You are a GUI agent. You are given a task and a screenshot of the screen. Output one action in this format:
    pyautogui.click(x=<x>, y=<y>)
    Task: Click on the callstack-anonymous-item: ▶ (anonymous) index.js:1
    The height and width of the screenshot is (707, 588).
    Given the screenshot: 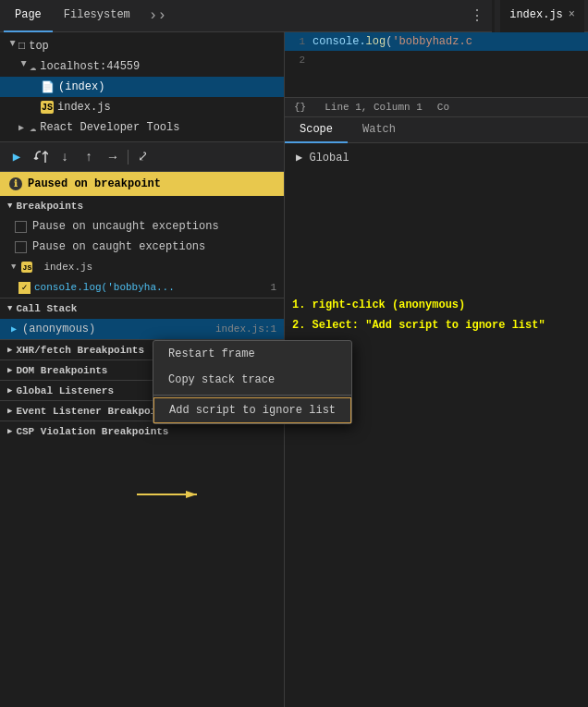 What is the action you would take?
    pyautogui.click(x=142, y=329)
    